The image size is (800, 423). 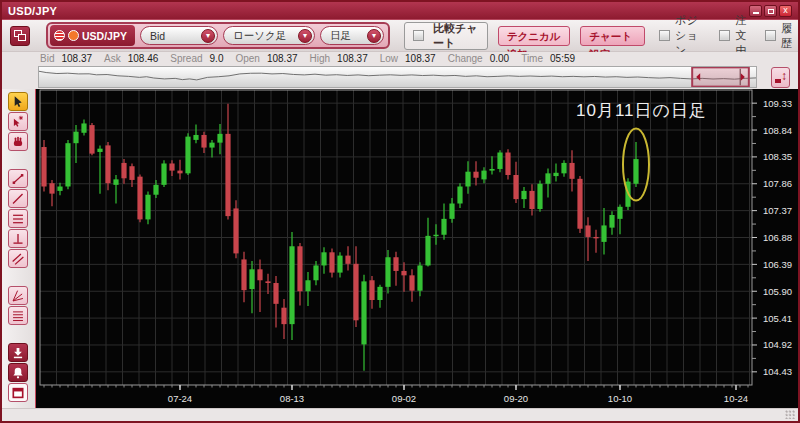 I want to click on navigator-row: ↕, so click(x=400, y=77).